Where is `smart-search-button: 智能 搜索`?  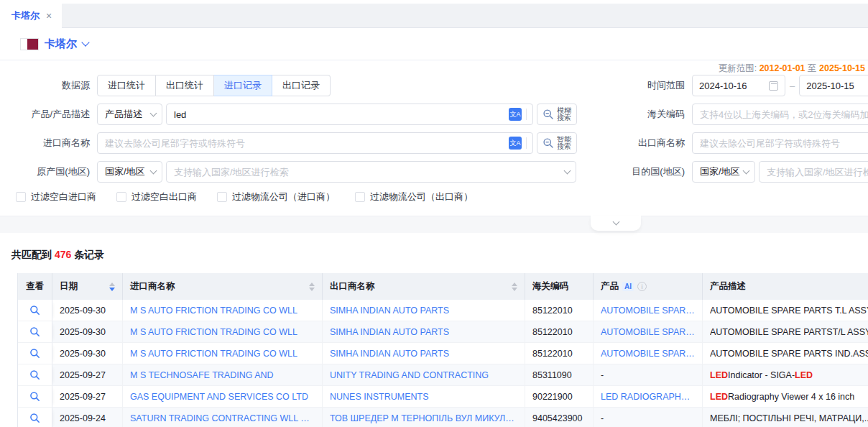 smart-search-button: 智能 搜索 is located at coordinates (557, 143).